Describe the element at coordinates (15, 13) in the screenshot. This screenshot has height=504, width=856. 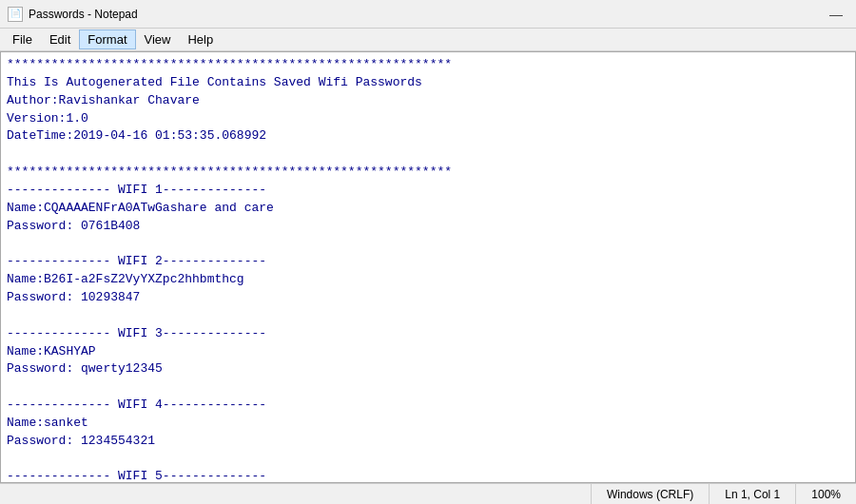
I see `notepad-icon-glyph: 📄` at that location.